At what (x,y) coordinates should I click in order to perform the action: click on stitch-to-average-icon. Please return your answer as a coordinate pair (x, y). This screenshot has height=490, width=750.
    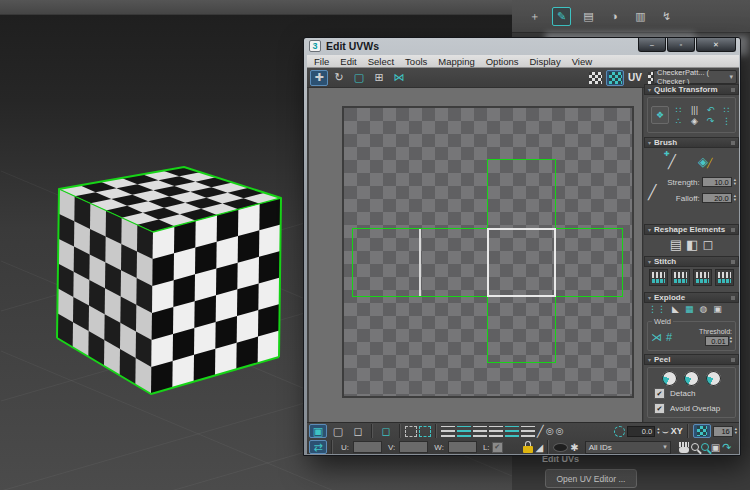
    Looking at the image, I should click on (724, 278).